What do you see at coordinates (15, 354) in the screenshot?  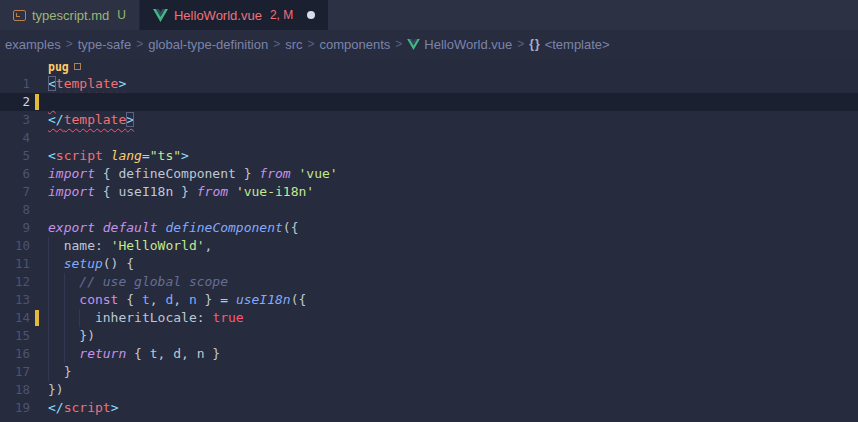 I see `line-number: 16` at bounding box center [15, 354].